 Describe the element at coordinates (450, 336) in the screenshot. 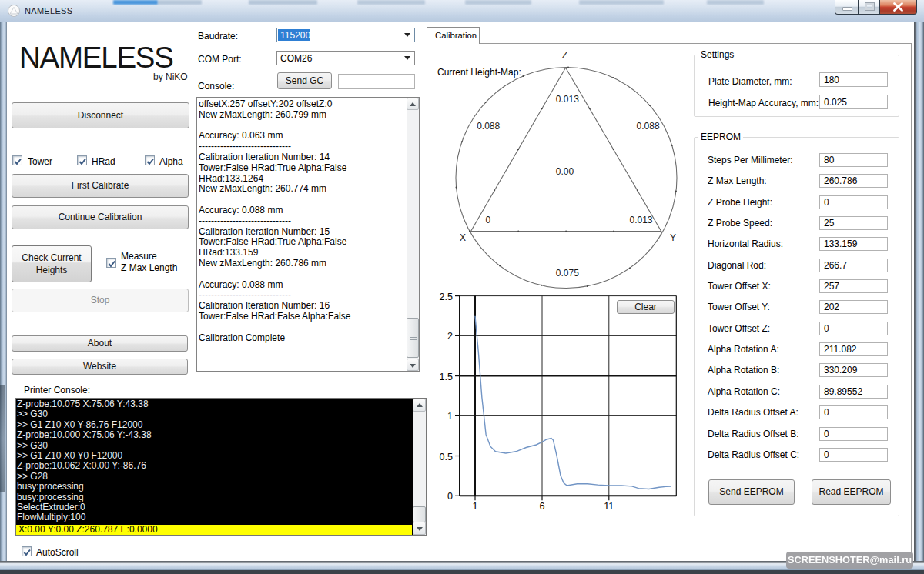

I see `svg-text: 2` at that location.